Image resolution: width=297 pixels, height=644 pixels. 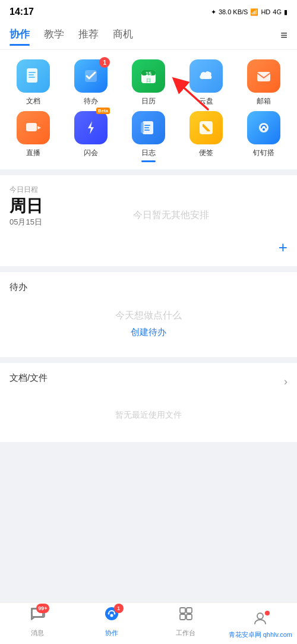 What do you see at coordinates (148, 221) in the screenshot?
I see `schedule-section: 今日日程 周日 05月15日 今日暂无其他安排 +` at bounding box center [148, 221].